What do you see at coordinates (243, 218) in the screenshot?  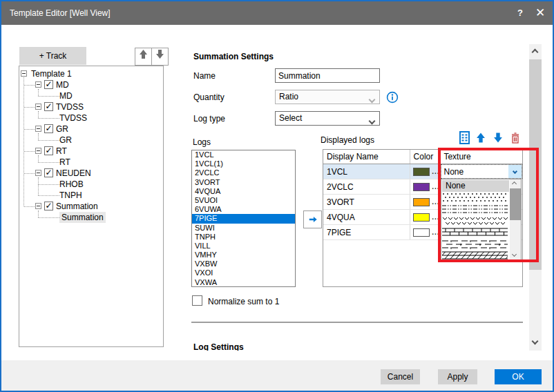 I see `logs-item: 7PIGE` at bounding box center [243, 218].